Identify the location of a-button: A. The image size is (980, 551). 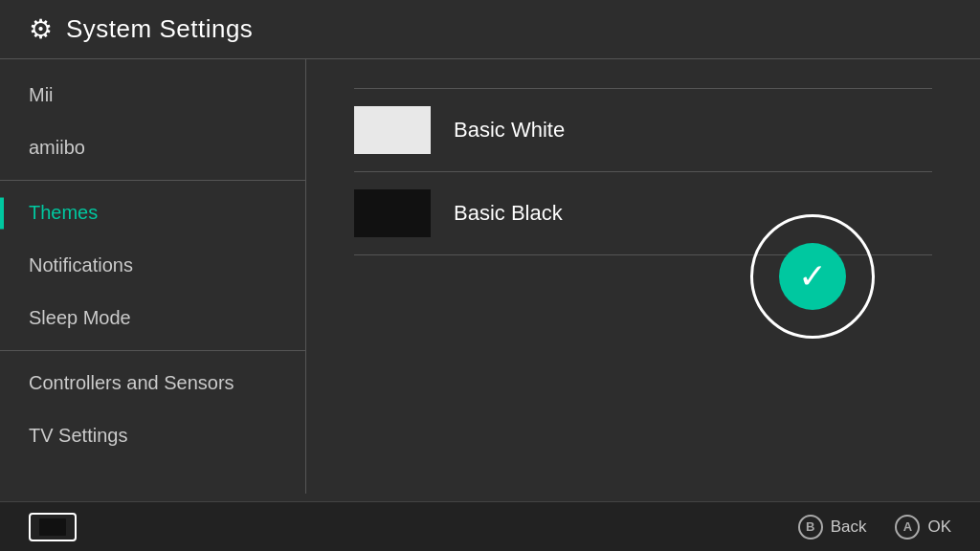
(907, 527).